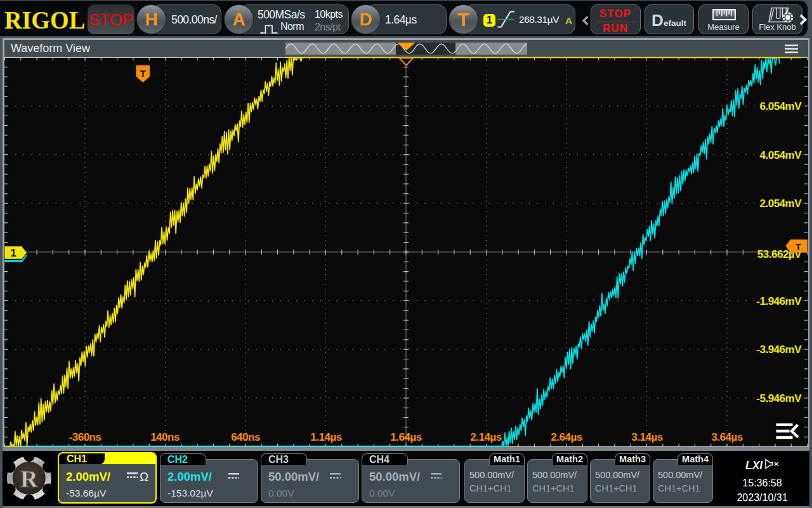 The image size is (812, 508). I want to click on svg-text: 2.14µs, so click(486, 437).